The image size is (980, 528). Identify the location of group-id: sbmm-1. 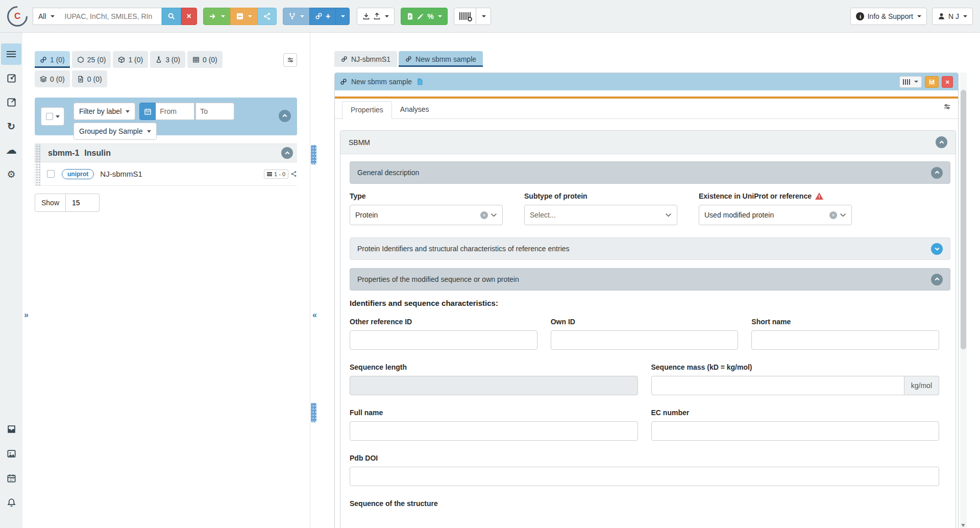
(63, 153).